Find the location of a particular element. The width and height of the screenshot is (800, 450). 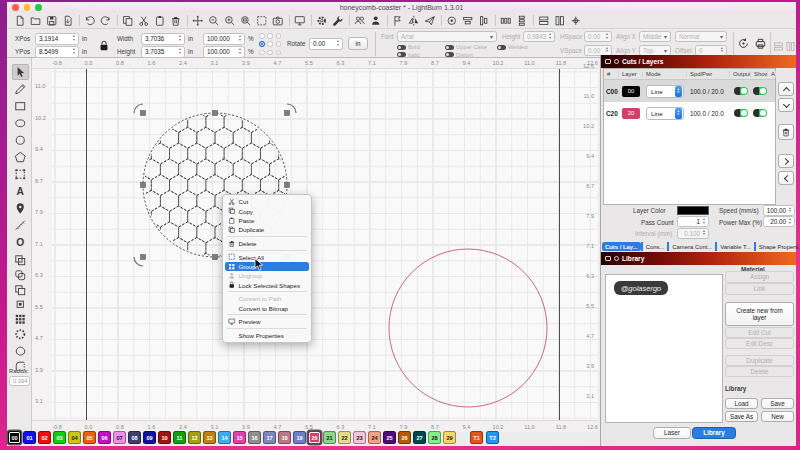

palette-swatch-06: 06 is located at coordinates (104, 438).